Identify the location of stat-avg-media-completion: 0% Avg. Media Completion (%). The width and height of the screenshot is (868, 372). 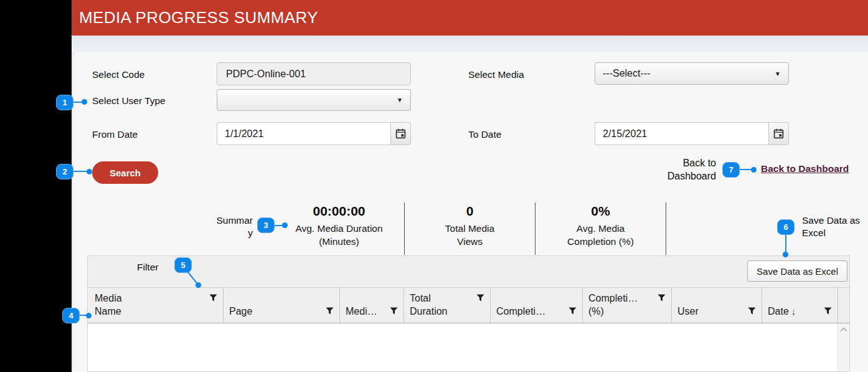
(601, 229).